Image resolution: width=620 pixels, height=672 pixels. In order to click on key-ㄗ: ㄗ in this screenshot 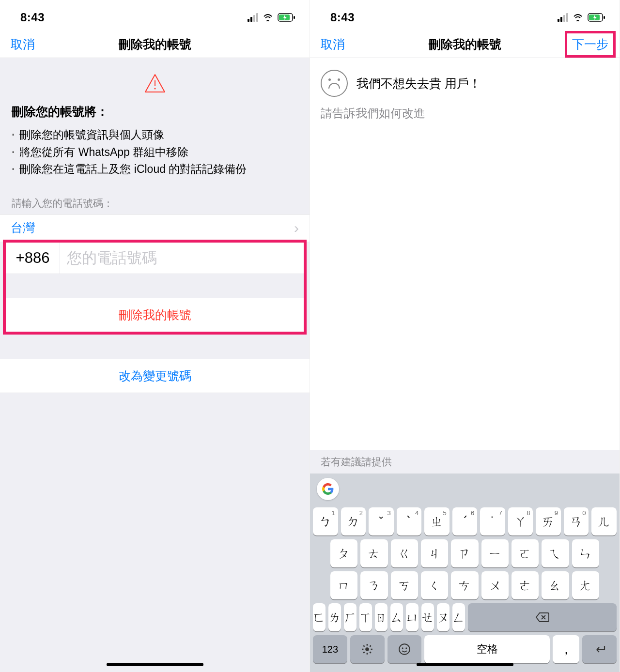, I will do `click(465, 553)`.